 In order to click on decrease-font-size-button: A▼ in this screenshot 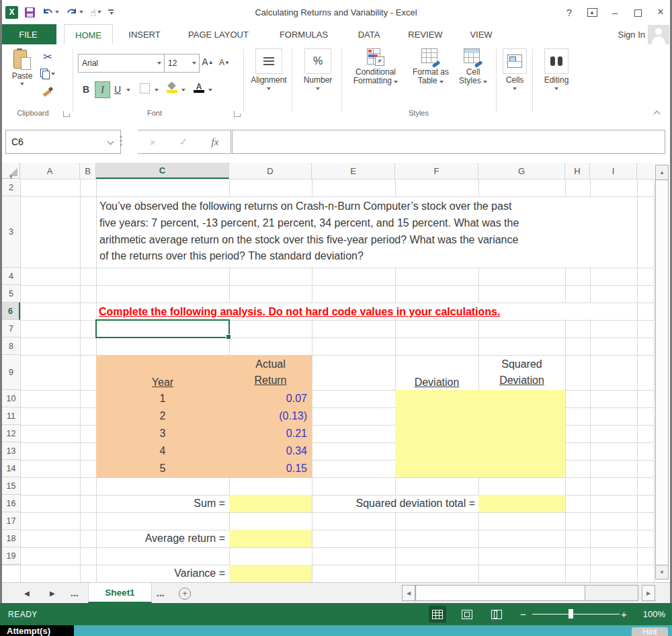, I will do `click(224, 63)`.